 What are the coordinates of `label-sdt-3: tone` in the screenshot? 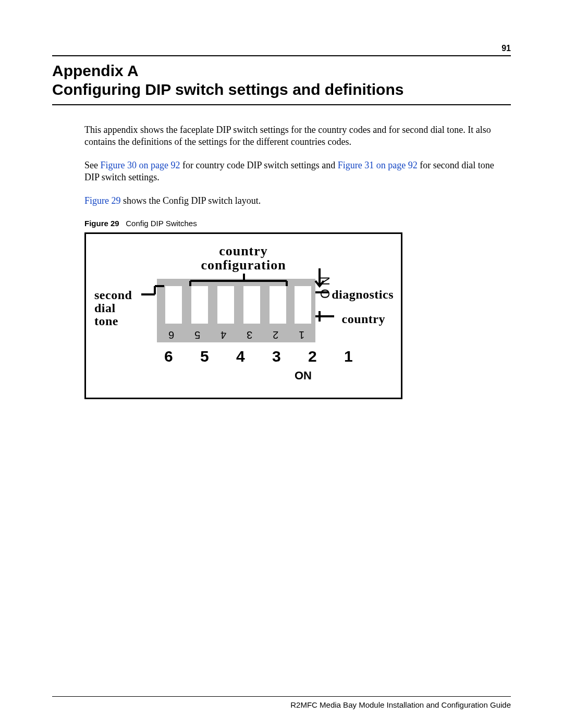 It's located at (113, 321).